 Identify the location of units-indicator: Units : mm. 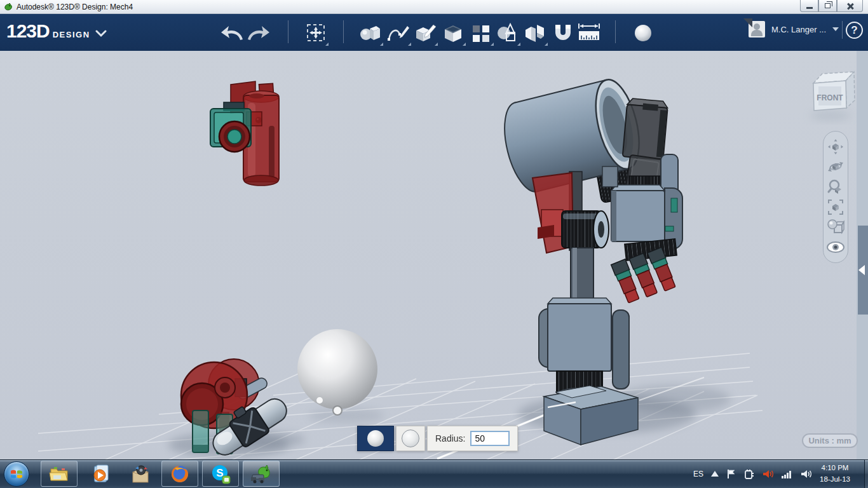
(830, 441).